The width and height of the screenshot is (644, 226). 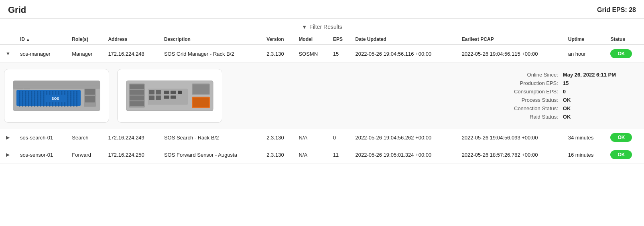 I want to click on col-description: Description, so click(x=211, y=39).